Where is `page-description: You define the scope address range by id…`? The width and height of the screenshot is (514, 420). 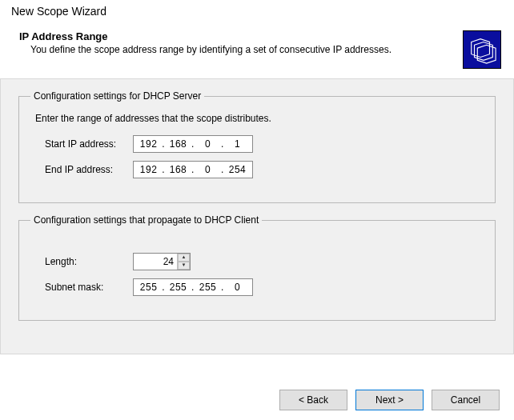
page-description: You define the scope address range by id… is located at coordinates (237, 50).